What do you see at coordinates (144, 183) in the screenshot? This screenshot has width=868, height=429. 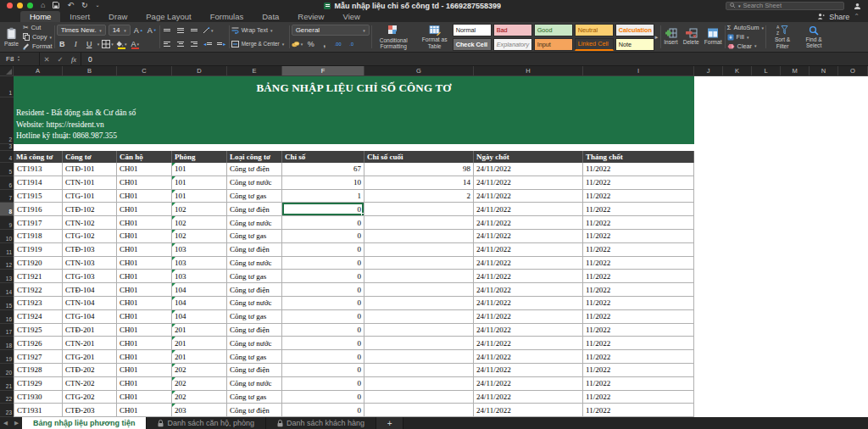 I see `cell-C6: CH01` at bounding box center [144, 183].